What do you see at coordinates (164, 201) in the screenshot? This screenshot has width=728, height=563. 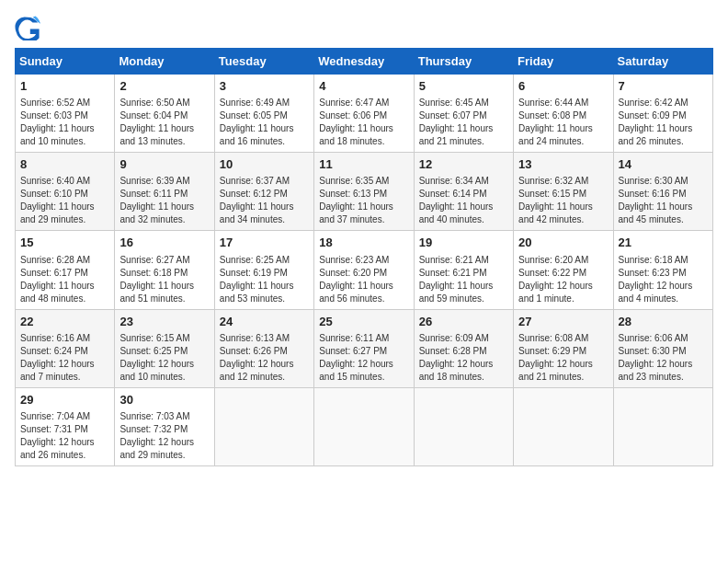 I see `day-info: Sunrise: 6:39 AM Sunset: 6:11 PM Dayligh…` at bounding box center [164, 201].